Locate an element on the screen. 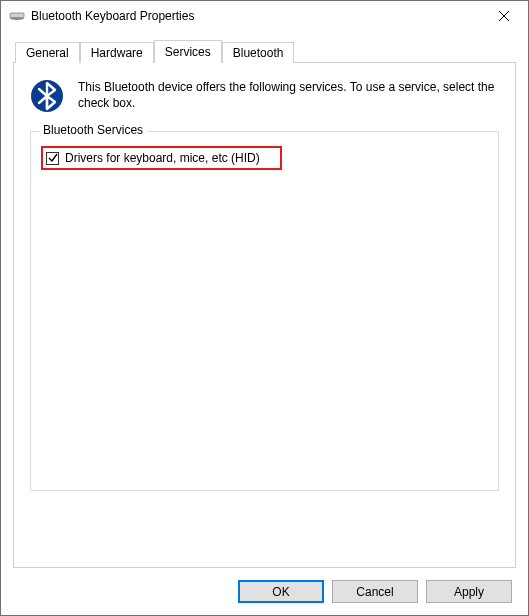 The image size is (529, 616). device-icon is located at coordinates (17, 16).